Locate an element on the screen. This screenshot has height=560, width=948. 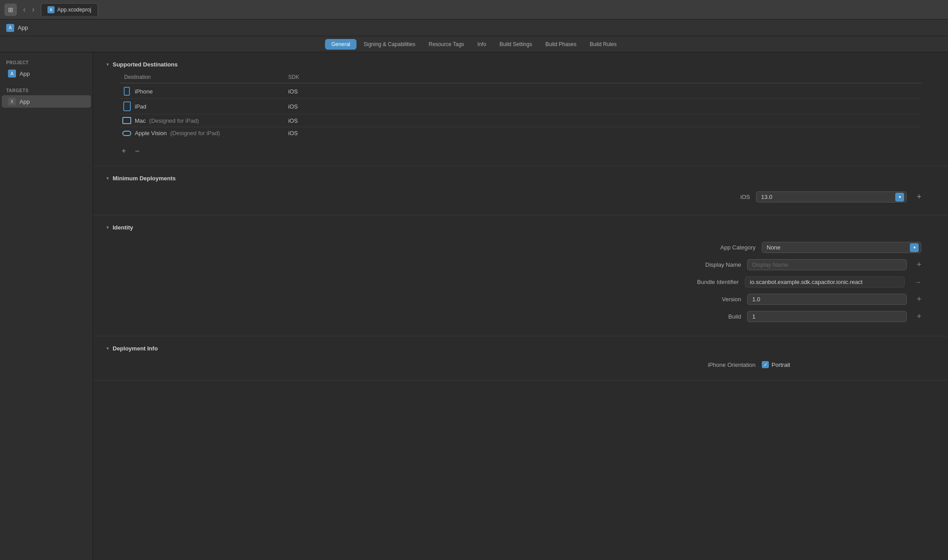
avp-sdk: iOS is located at coordinates (333, 133).